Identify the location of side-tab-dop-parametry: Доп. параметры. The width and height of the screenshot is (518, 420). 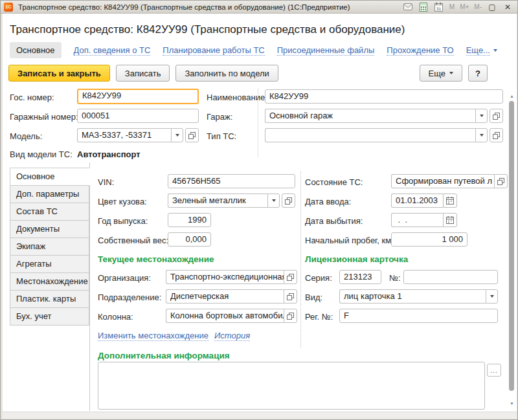
(49, 194).